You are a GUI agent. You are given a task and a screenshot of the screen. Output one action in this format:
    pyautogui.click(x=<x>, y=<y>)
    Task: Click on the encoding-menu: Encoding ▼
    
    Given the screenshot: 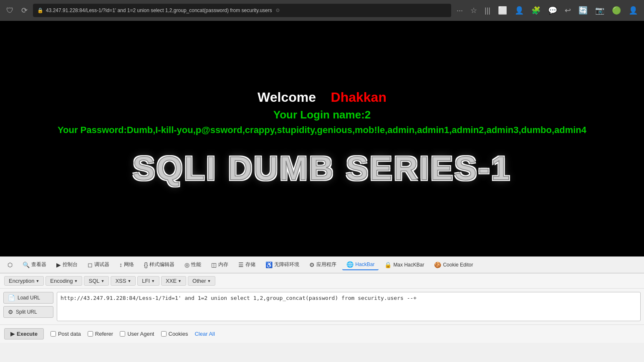 What is the action you would take?
    pyautogui.click(x=64, y=281)
    